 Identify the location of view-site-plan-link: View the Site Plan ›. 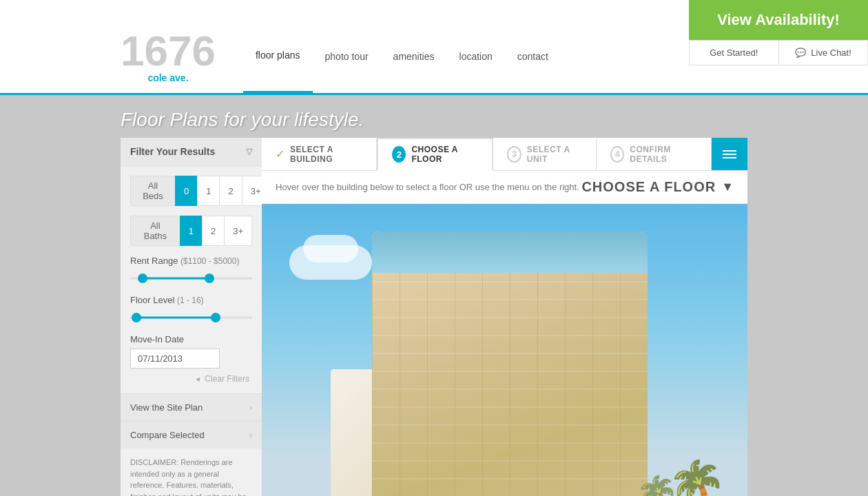
(192, 407).